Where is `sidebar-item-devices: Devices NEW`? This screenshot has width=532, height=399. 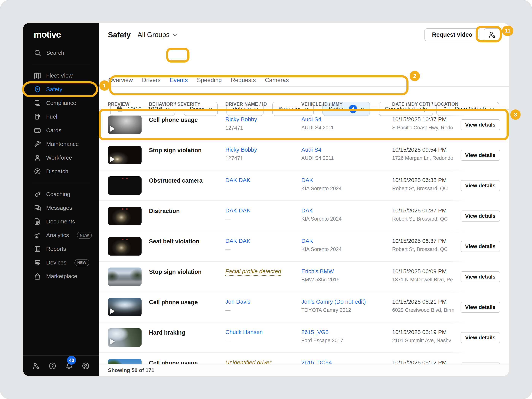 sidebar-item-devices: Devices NEW is located at coordinates (61, 263).